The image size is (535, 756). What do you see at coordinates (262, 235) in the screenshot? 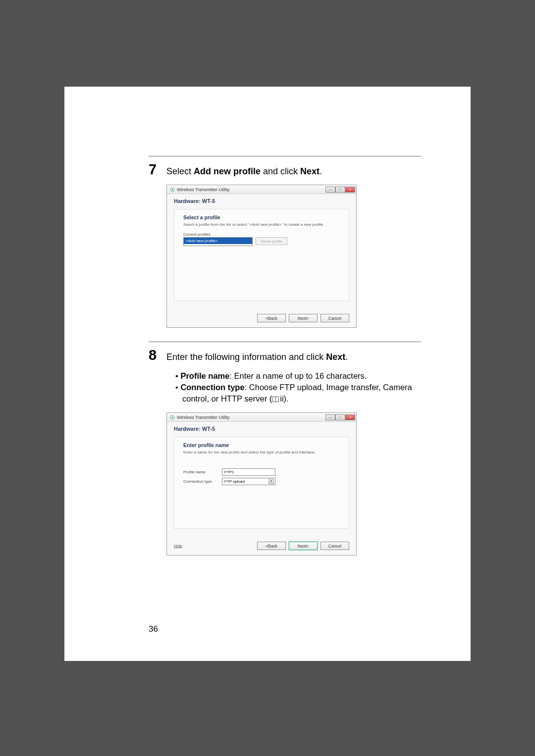
I see `current-profiles-label: Current profiles` at bounding box center [262, 235].